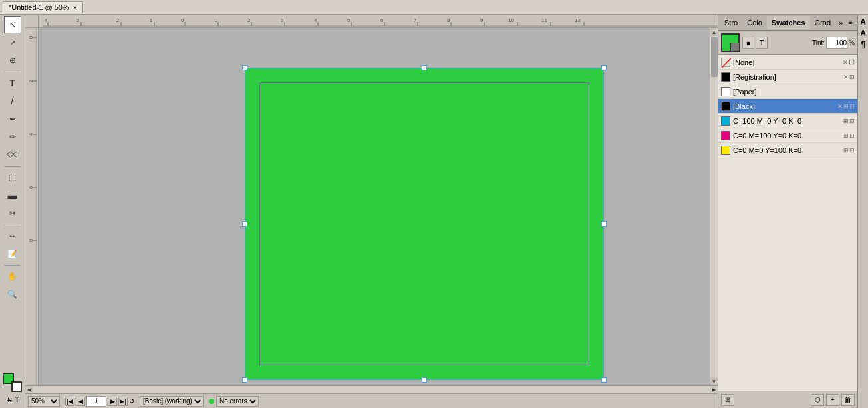 The width and height of the screenshot is (868, 408). What do you see at coordinates (282, 20) in the screenshot?
I see `svg-text: 3` at bounding box center [282, 20].